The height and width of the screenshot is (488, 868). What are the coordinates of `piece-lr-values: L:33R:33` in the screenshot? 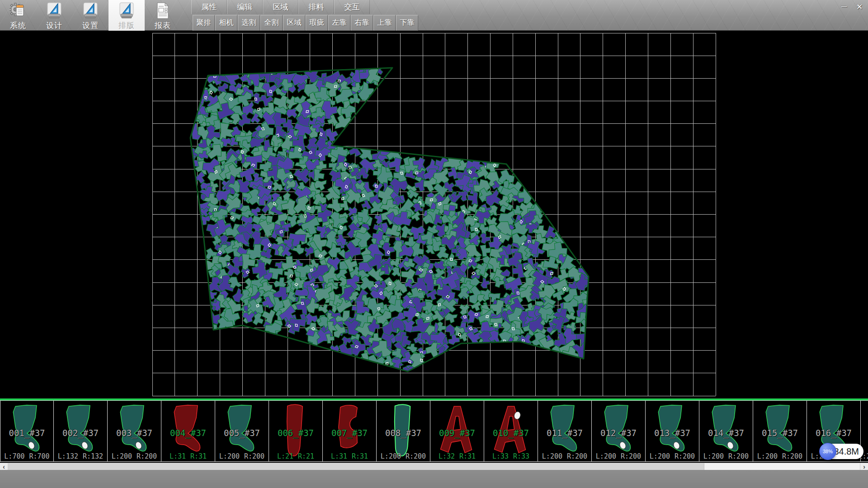 It's located at (511, 456).